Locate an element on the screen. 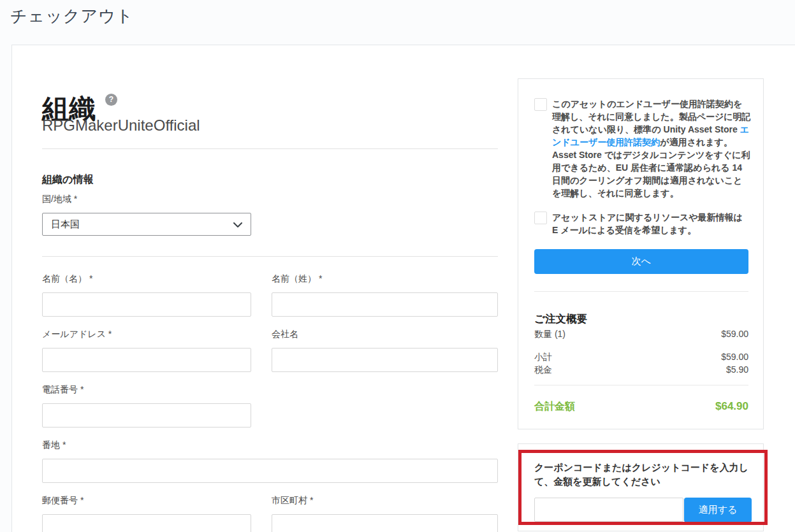  summary-row-tax: 税金 $5.90 is located at coordinates (641, 370).